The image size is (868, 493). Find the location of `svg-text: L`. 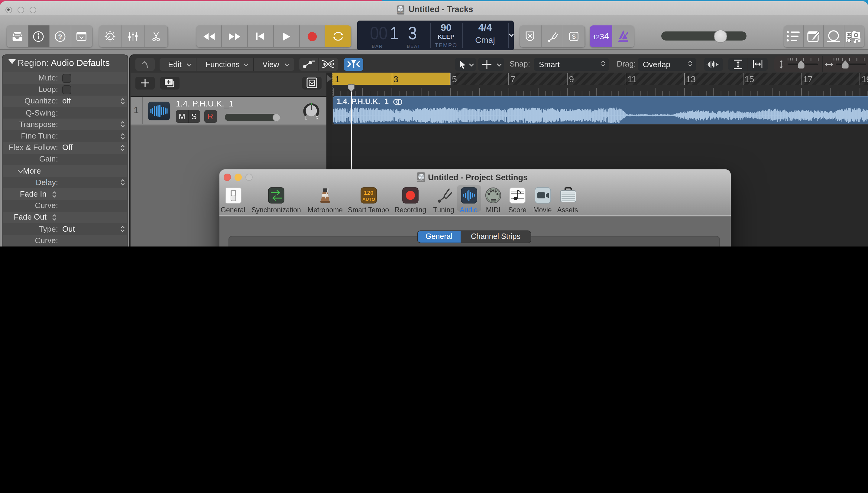

svg-text: L is located at coordinates (306, 118).